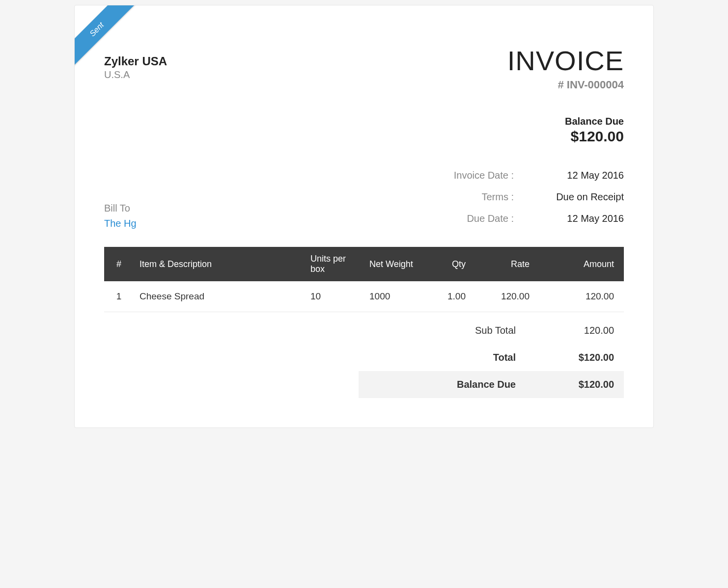 The height and width of the screenshot is (588, 728). I want to click on invoice-number: # INV-000004, so click(566, 85).